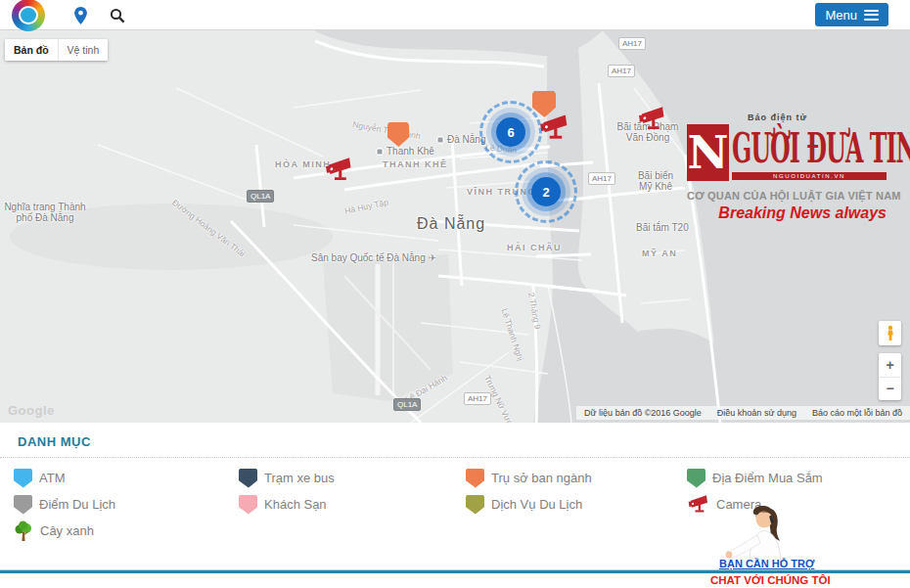 The image size is (910, 588). What do you see at coordinates (699, 505) in the screenshot?
I see `camera-icon` at bounding box center [699, 505].